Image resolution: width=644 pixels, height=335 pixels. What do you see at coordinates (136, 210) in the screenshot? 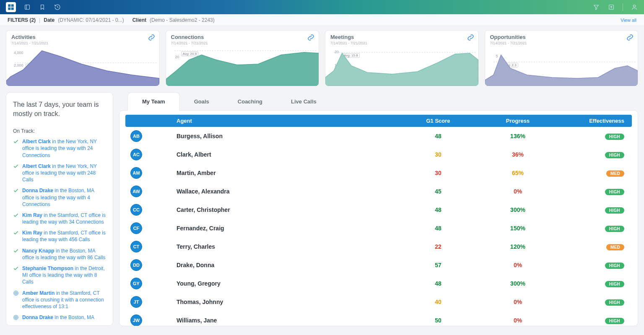
I see `avatar: CC` at bounding box center [136, 210].